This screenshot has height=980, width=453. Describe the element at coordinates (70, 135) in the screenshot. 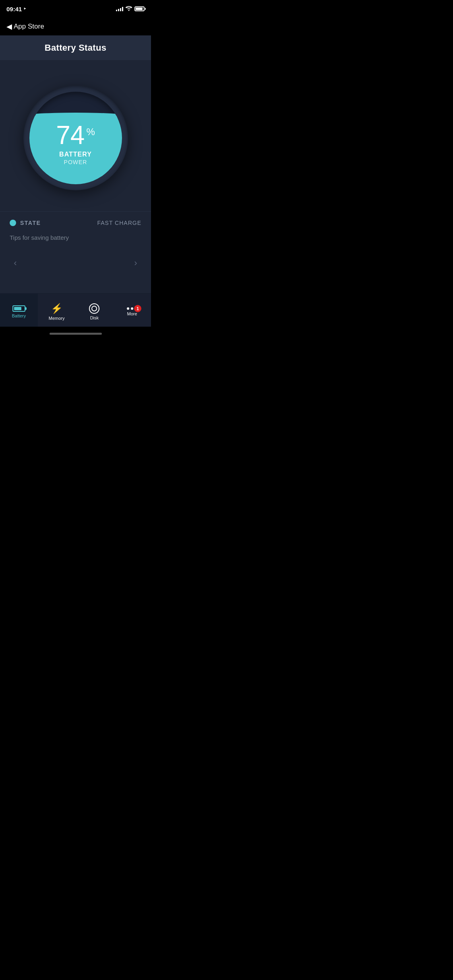

I see `battery-percent-value: 74` at that location.